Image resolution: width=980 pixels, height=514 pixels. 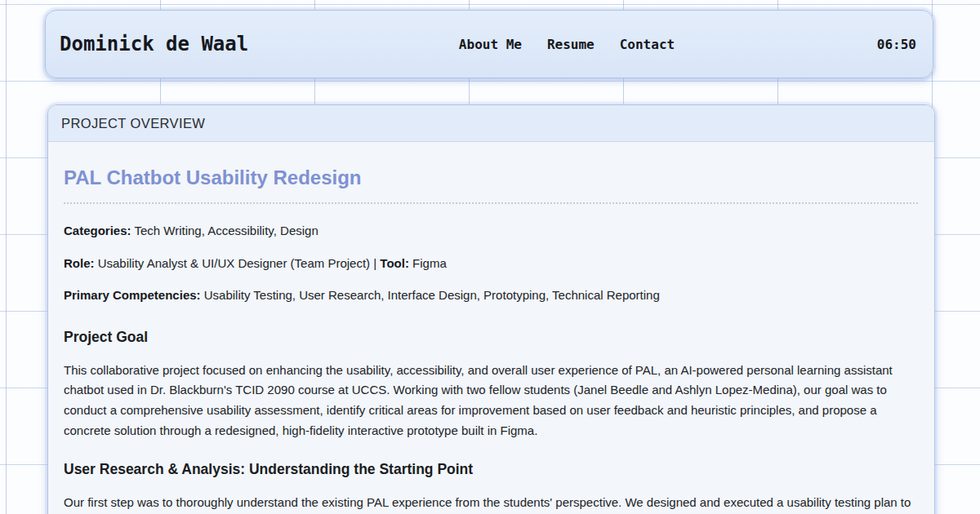 What do you see at coordinates (491, 231) in the screenshot?
I see `meta-categories: Categories: Tech Writing, Accessibility,…` at bounding box center [491, 231].